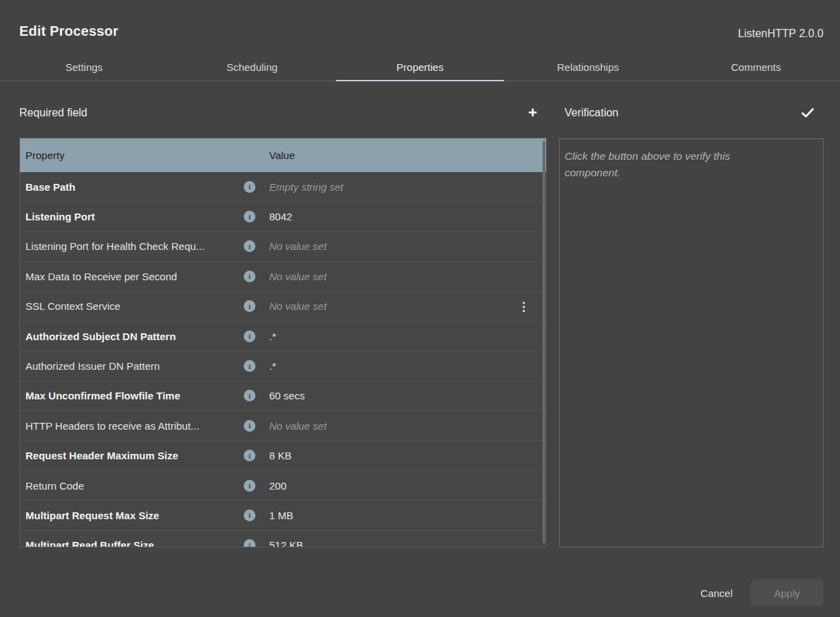 Image resolution: width=840 pixels, height=617 pixels. What do you see at coordinates (283, 486) in the screenshot?
I see `table-row: Return Code i 200 ⋮` at bounding box center [283, 486].